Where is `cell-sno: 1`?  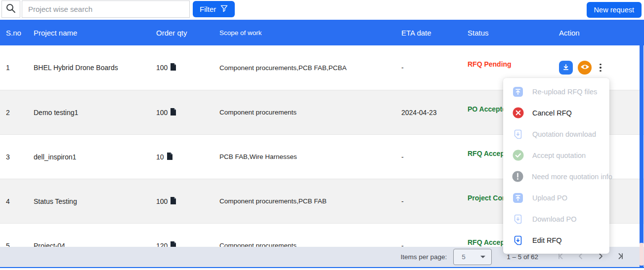
cell-sno: 1 is located at coordinates (14, 68).